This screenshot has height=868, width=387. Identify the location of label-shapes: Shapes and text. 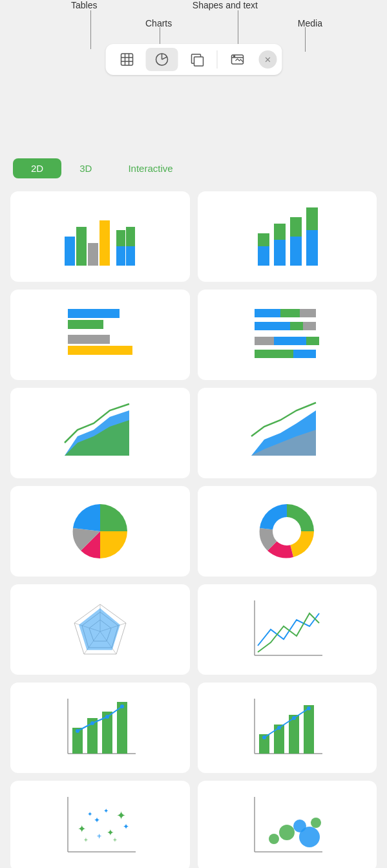
(225, 5).